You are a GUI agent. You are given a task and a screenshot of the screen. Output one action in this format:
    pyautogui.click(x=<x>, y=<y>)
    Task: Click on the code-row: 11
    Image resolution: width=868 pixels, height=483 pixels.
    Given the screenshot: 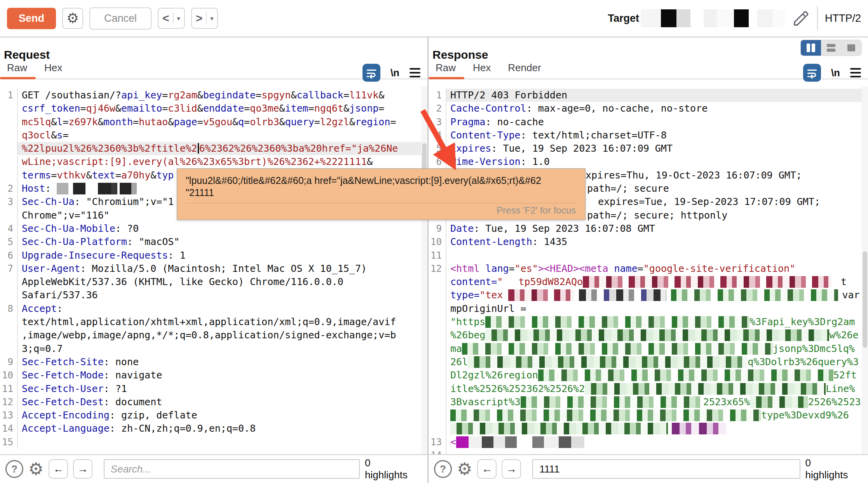 What is the action you would take?
    pyautogui.click(x=648, y=256)
    